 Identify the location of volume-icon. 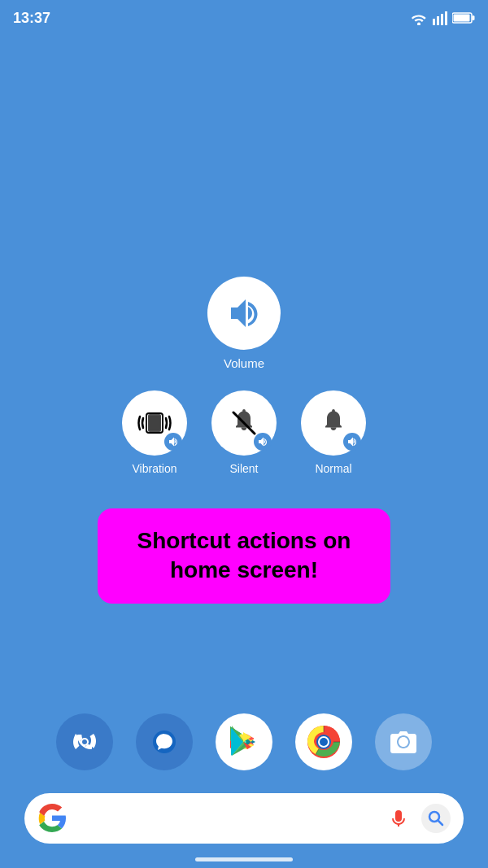
(244, 313).